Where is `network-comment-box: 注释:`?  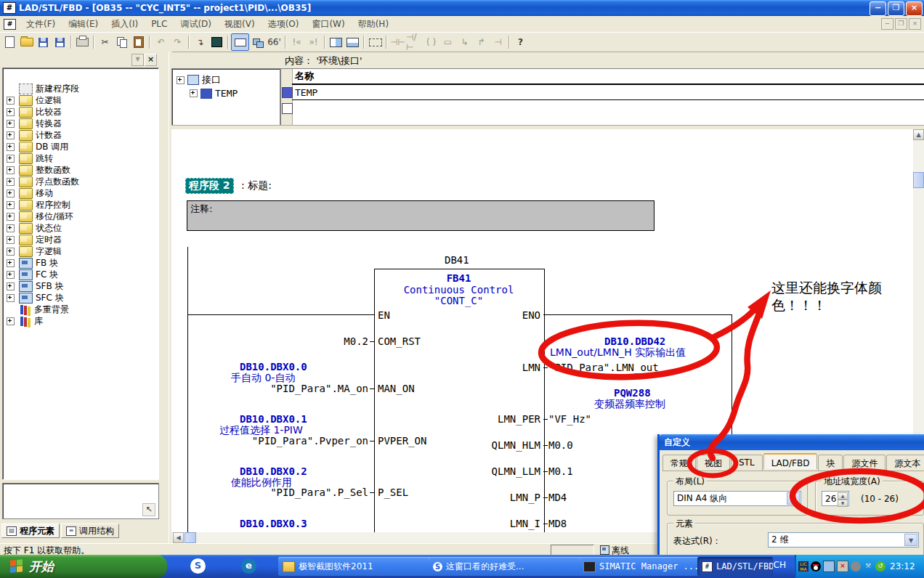 network-comment-box: 注释: is located at coordinates (421, 216).